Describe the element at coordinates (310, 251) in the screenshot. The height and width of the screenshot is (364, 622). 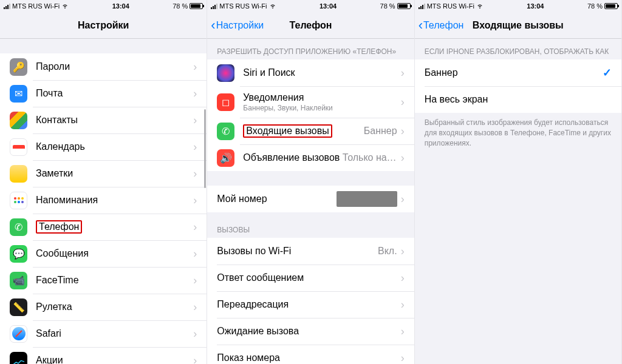
I see `row-wifi-calling: Вызовы по Wi-Fi Вкл. ›` at that location.